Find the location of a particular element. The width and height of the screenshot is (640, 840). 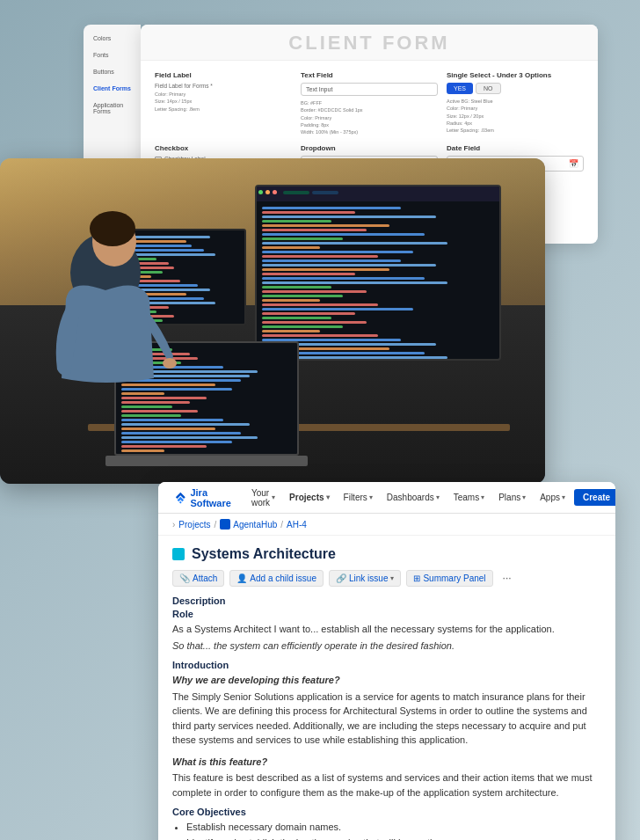

issue-type-icon is located at coordinates (178, 554).